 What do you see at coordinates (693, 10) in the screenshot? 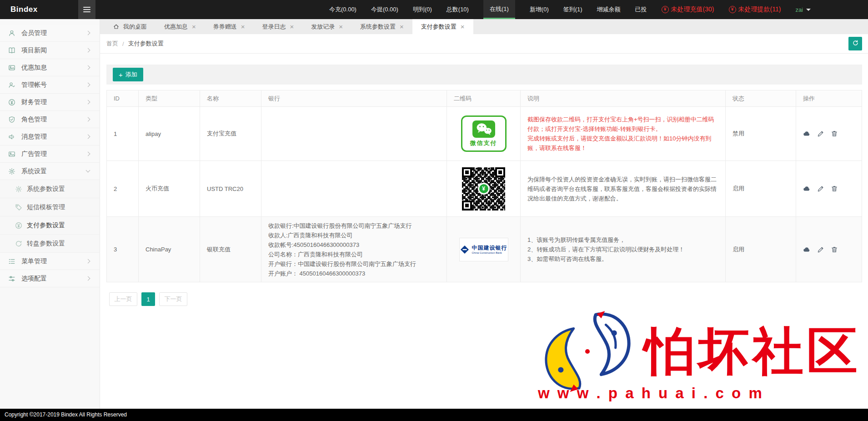
I see `pending-recharge-label: 未处理充值(30)` at bounding box center [693, 10].